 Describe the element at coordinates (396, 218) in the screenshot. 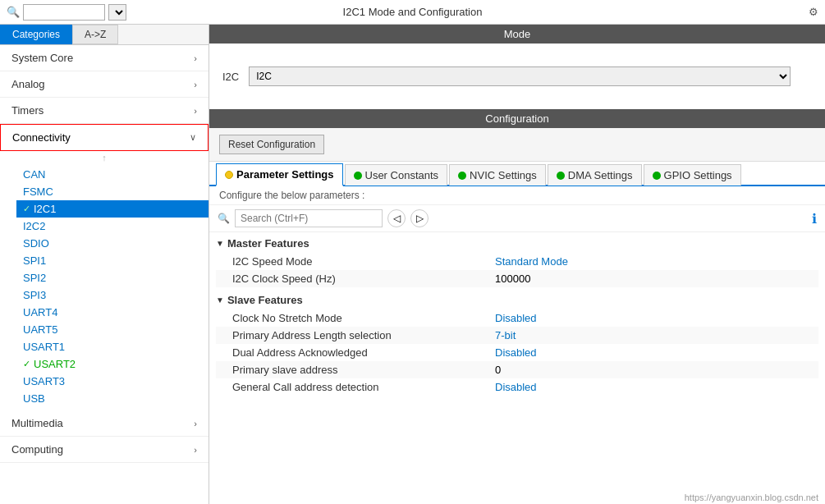

I see `search-prev-button: ◁` at that location.